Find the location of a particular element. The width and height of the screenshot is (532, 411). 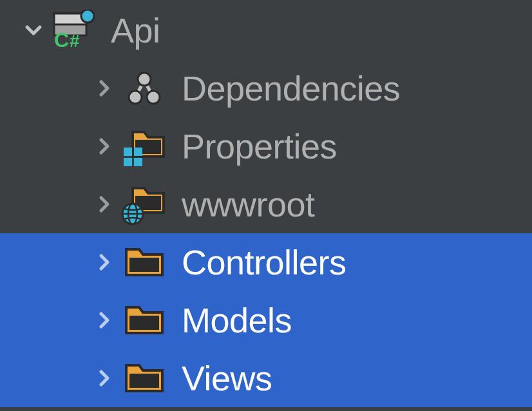

tree-item-views: Views is located at coordinates (266, 378).